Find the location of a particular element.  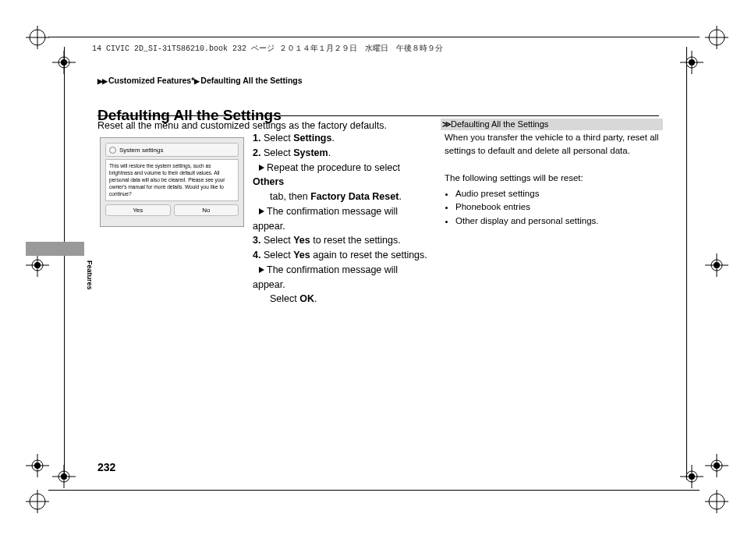

intro-text: Reset all the menu and customized settin… is located at coordinates (242, 126).